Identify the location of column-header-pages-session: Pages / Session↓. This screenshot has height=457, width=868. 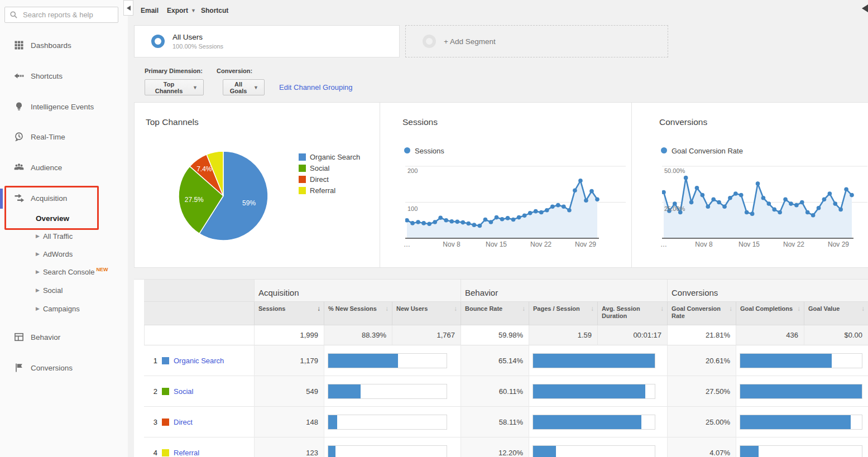
(563, 314).